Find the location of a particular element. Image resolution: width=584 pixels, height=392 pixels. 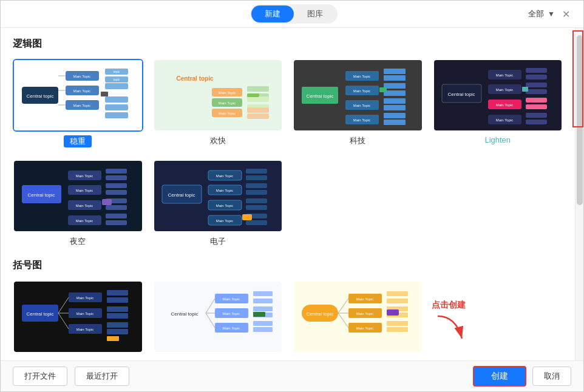

template-thumb-steady: Central topic Main Topic Main Topic Main… is located at coordinates (78, 95).